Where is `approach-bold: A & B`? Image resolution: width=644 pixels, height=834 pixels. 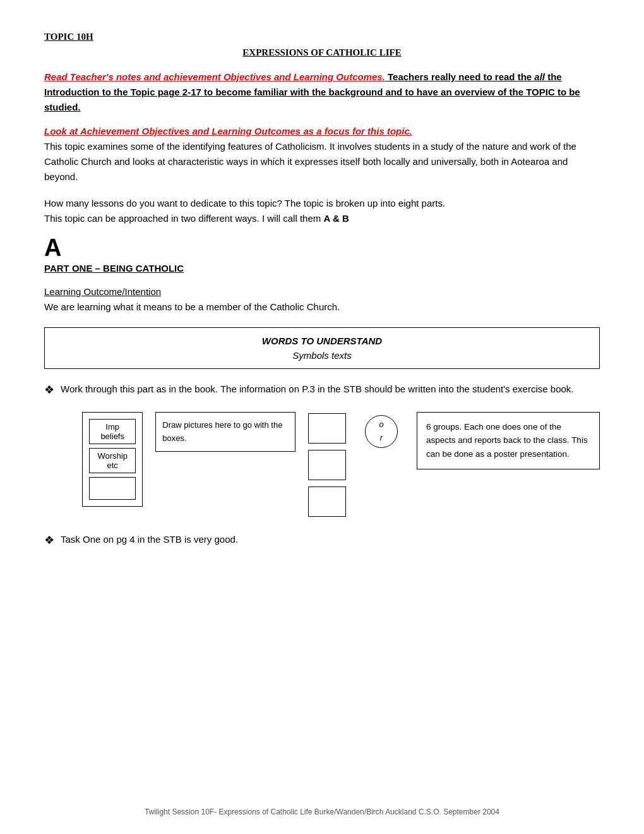
approach-bold: A & B is located at coordinates (336, 219).